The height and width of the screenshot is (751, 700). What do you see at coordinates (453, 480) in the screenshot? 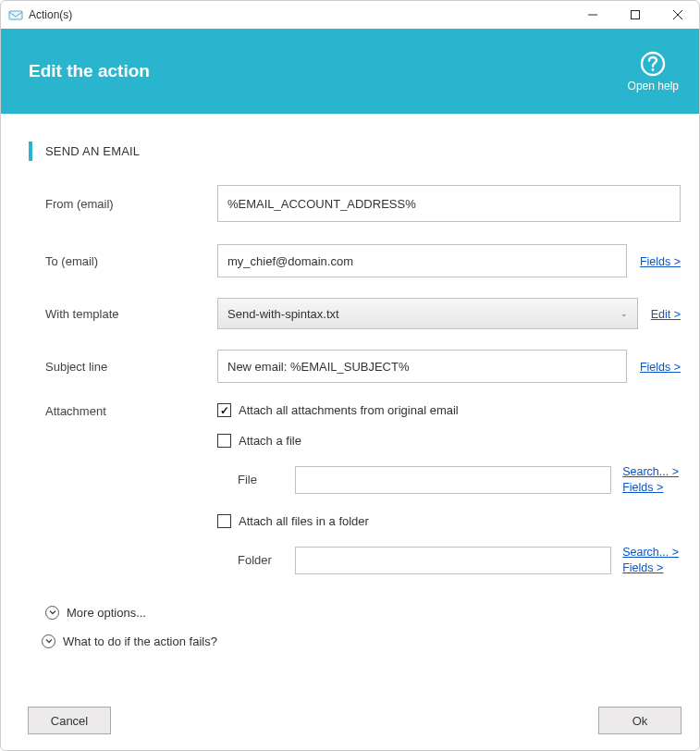
I see `file-path-input` at bounding box center [453, 480].